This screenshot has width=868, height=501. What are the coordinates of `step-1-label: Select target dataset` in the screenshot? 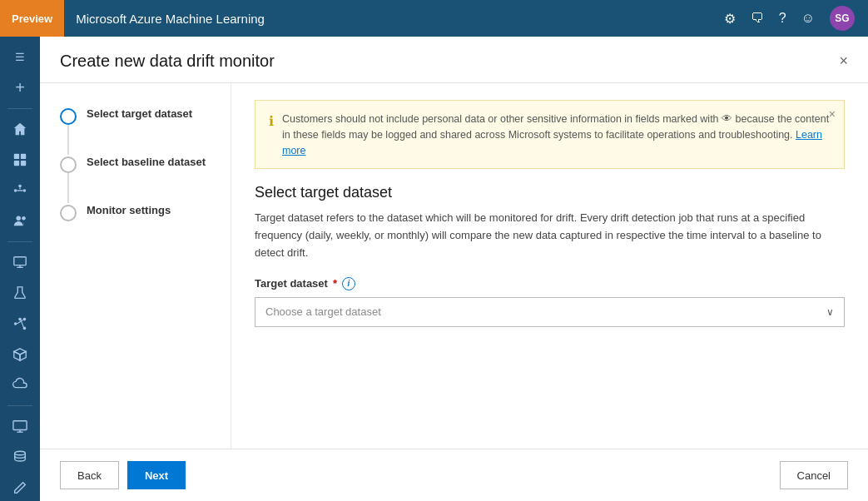 It's located at (140, 113).